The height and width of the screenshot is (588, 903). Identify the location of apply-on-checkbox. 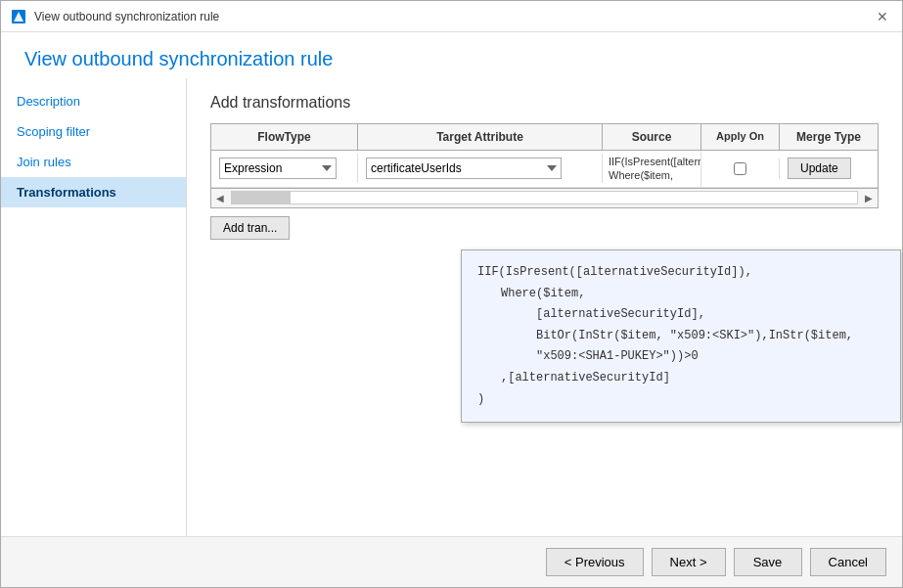
(740, 168).